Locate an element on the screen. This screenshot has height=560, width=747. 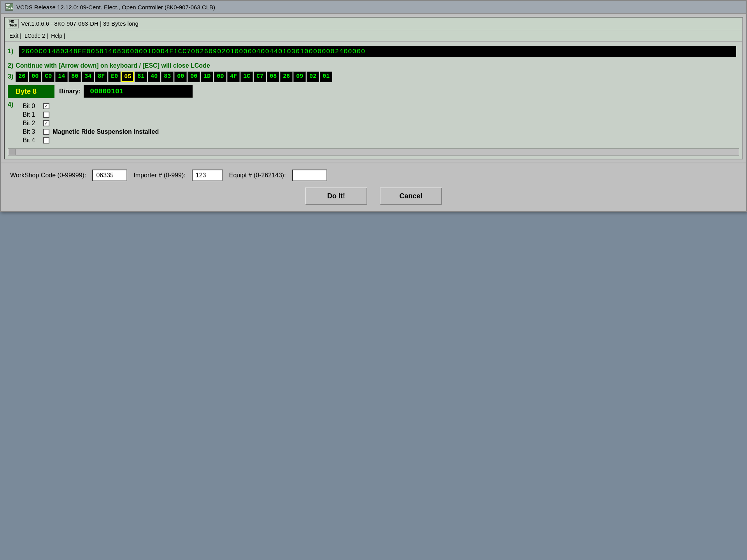
hex-cell-12: 00 is located at coordinates (181, 77).